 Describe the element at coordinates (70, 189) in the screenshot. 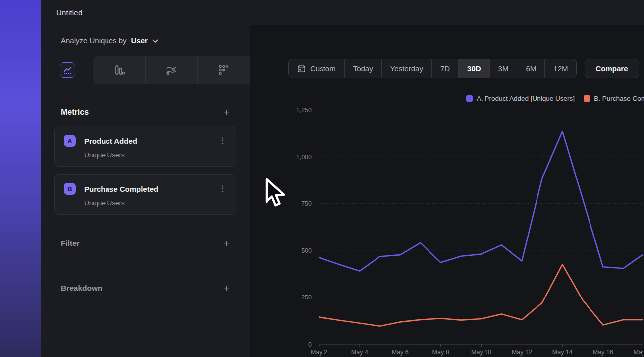

I see `metric-badge-b: B` at that location.